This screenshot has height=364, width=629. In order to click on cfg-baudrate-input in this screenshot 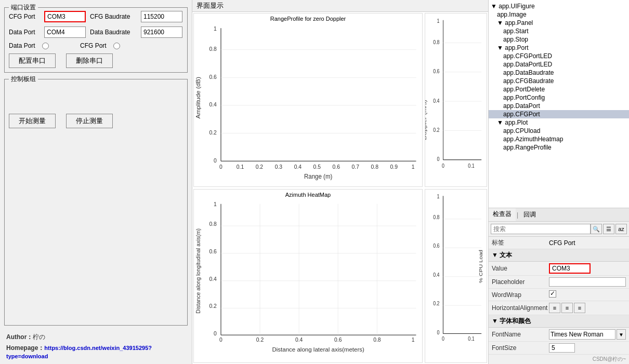, I will do `click(162, 17)`.